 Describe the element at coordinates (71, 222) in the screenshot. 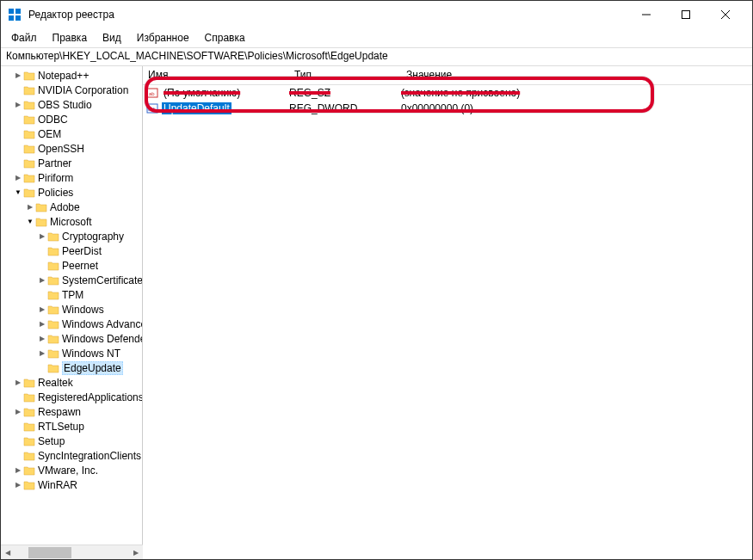

I see `tree-item: ▼Microsoft` at that location.